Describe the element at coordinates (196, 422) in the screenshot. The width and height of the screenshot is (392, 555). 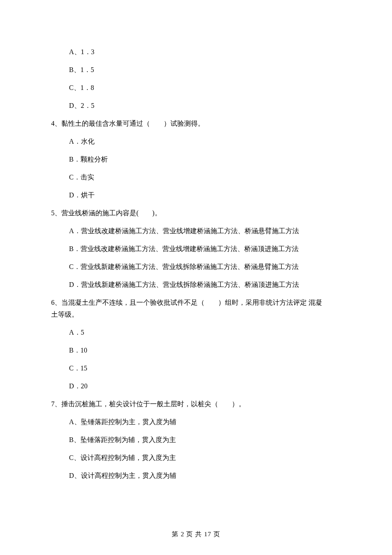
I see `q7-option-a: A、坠锤落距控制为主，贯入度为辅` at that location.